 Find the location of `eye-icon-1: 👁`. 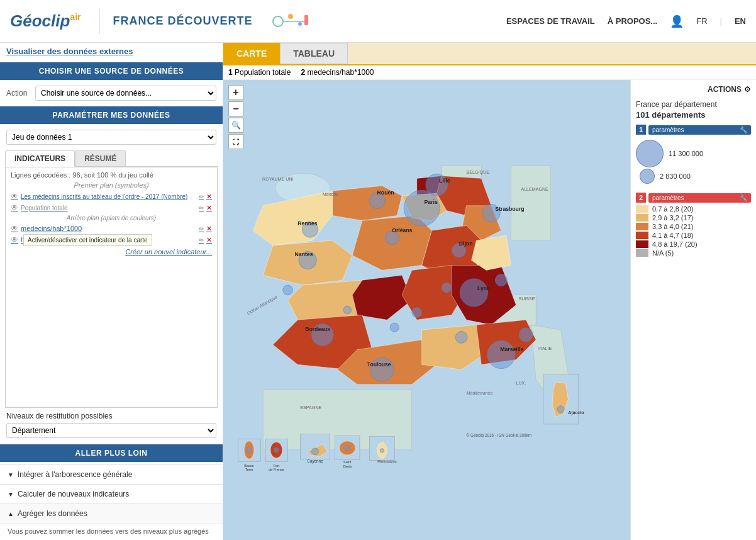

eye-icon-1: 👁 is located at coordinates (14, 196).